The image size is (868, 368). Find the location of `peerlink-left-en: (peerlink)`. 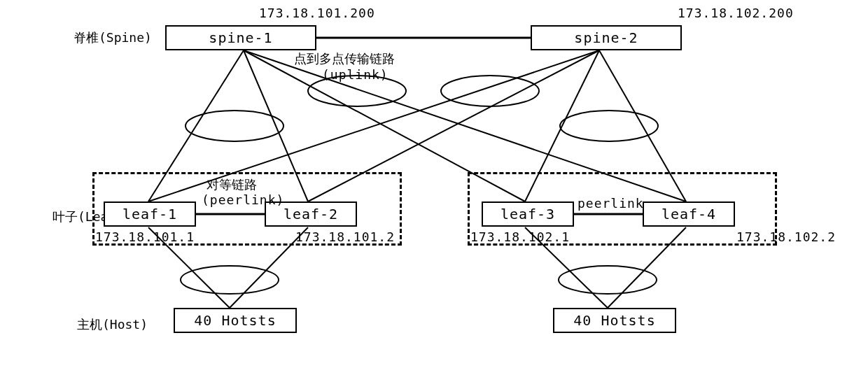

peerlink-left-en: (peerlink) is located at coordinates (243, 200).